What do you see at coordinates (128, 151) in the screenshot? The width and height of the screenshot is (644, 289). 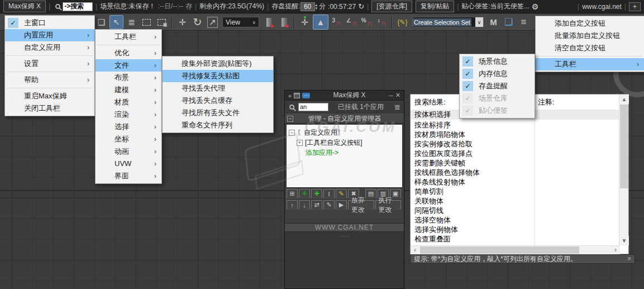 I see `menu-item-animation: 动画›` at bounding box center [128, 151].